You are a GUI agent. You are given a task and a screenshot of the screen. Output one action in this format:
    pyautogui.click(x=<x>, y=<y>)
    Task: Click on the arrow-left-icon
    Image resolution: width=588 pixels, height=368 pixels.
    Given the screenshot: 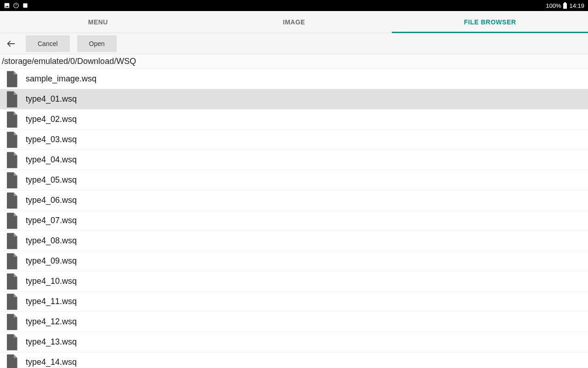 What is the action you would take?
    pyautogui.click(x=11, y=44)
    